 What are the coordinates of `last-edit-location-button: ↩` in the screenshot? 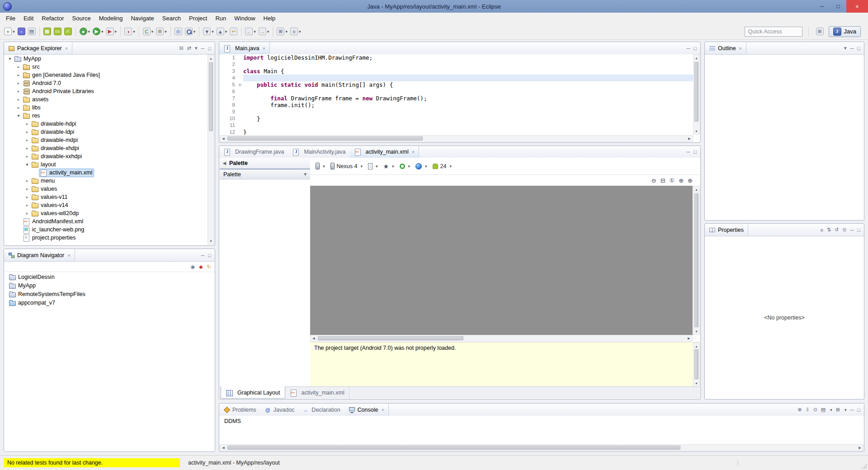 It's located at (233, 32).